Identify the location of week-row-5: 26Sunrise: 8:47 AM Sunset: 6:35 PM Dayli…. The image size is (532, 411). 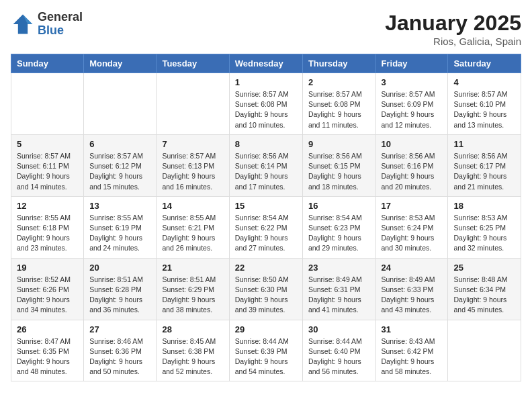
(266, 351).